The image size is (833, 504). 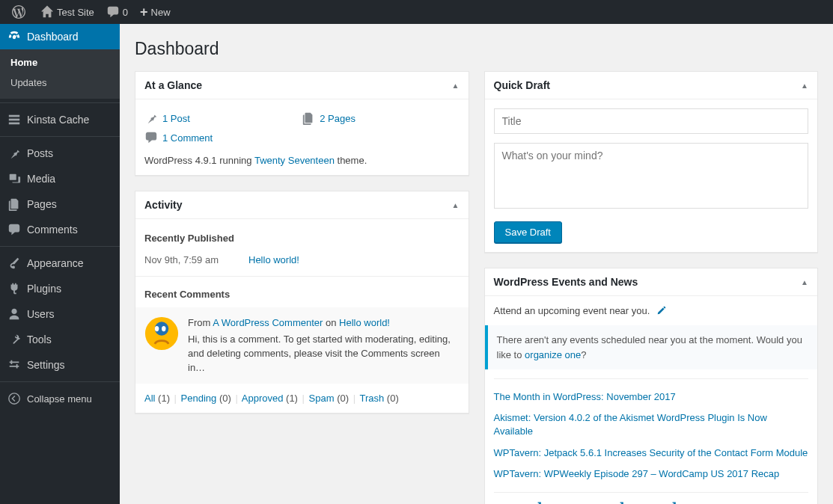 What do you see at coordinates (47, 12) in the screenshot?
I see `home-icon` at bounding box center [47, 12].